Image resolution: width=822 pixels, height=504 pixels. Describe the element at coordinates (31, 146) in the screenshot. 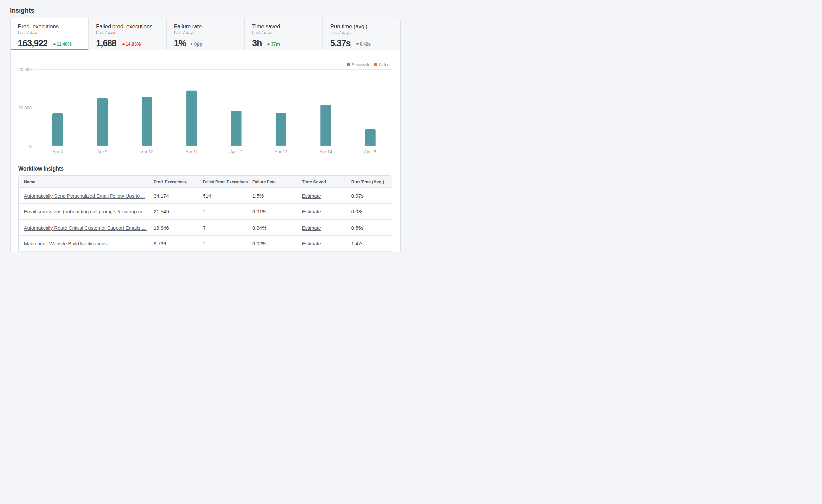

I see `svg-text: 0` at that location.